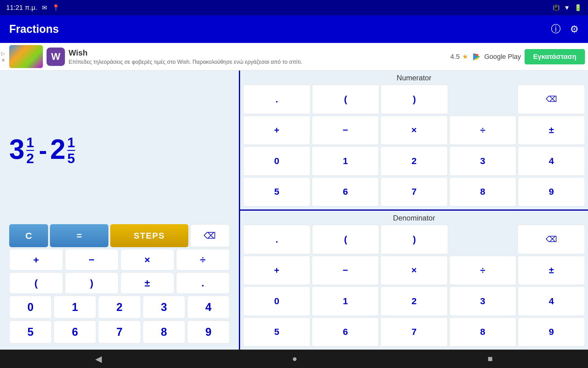  I want to click on num-1-btn: 1, so click(345, 161).